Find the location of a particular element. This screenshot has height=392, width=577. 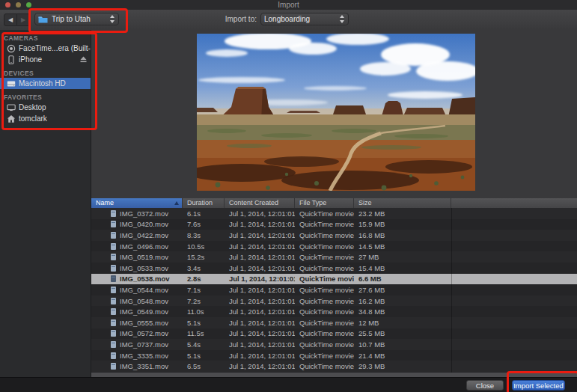

table-row: IMG_0422.mov8.3sJul 1, 2014, 12:01:01 PM… is located at coordinates (334, 235).